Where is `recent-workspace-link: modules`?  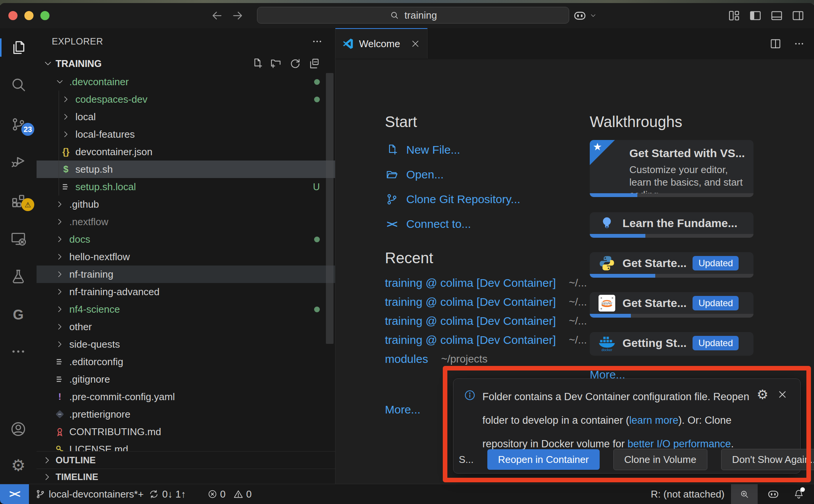
recent-workspace-link: modules is located at coordinates (407, 359).